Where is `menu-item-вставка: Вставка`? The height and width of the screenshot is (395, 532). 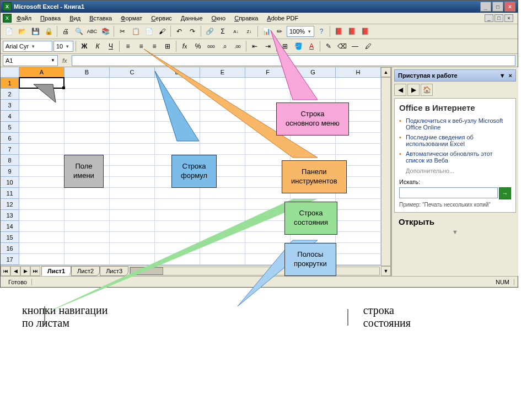 menu-item-вставка: Вставка is located at coordinates (100, 18).